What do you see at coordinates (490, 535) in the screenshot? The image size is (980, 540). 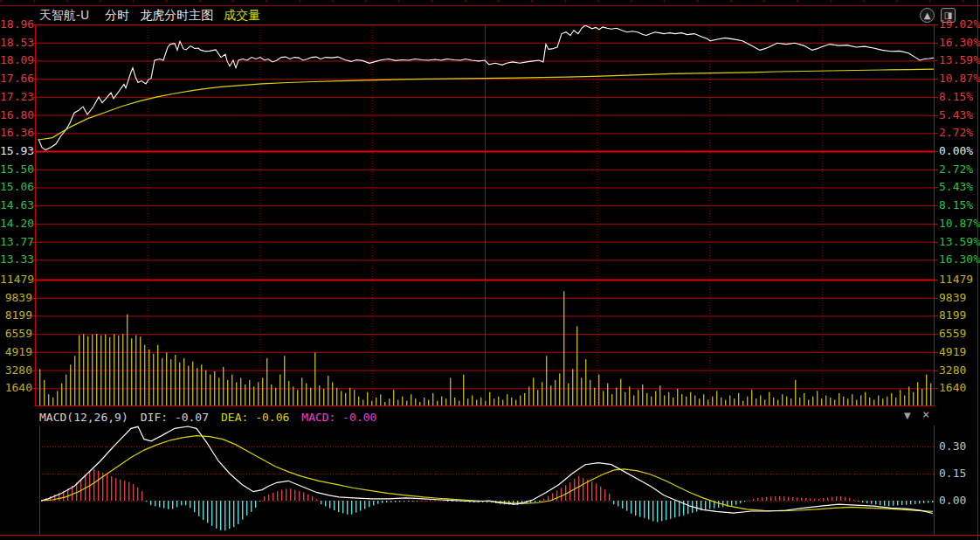 I see `bottom-divider` at bounding box center [490, 535].